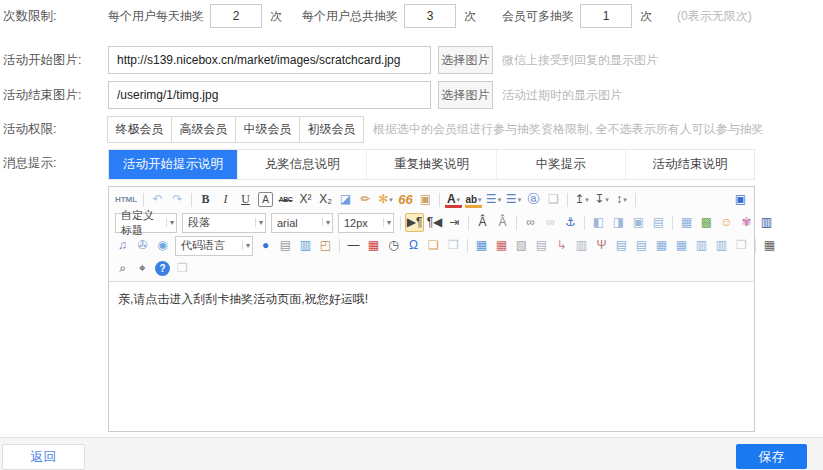 The image size is (823, 470). What do you see at coordinates (642, 246) in the screenshot?
I see `table-style-2-icon: ▤` at bounding box center [642, 246].